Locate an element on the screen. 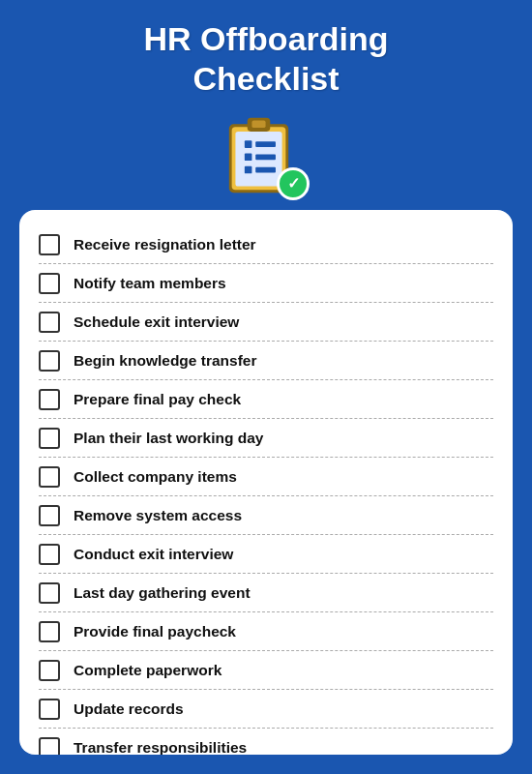 The image size is (532, 774). checklist-item: Provide final paycheck is located at coordinates (266, 632).